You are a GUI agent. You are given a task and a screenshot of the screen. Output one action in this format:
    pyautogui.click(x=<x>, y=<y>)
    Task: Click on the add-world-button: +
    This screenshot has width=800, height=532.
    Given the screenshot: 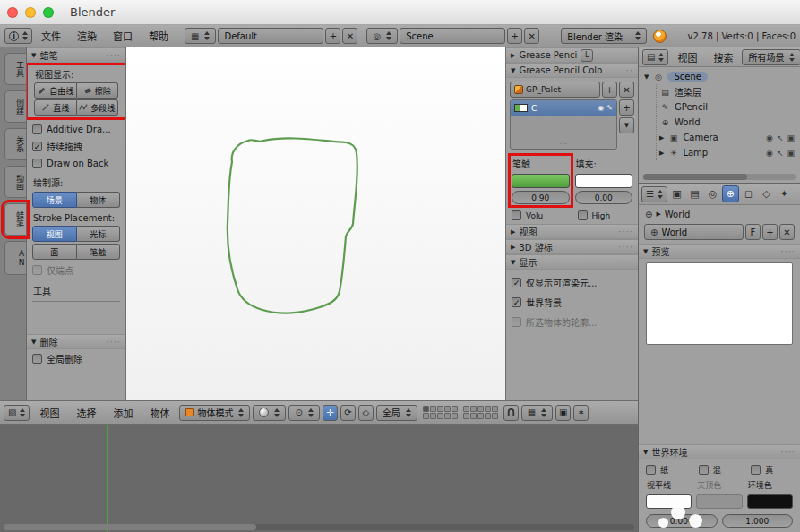 What is the action you would take?
    pyautogui.click(x=770, y=232)
    